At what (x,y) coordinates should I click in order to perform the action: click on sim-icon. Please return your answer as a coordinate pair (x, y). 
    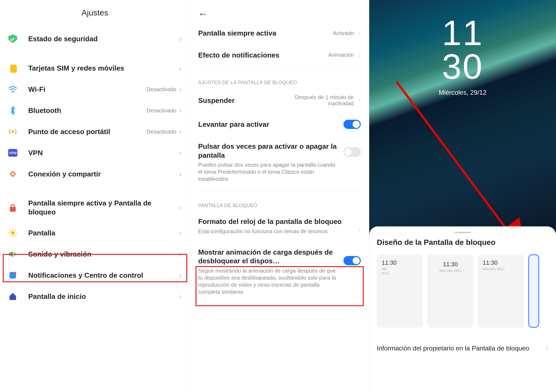
    Looking at the image, I should click on (13, 68).